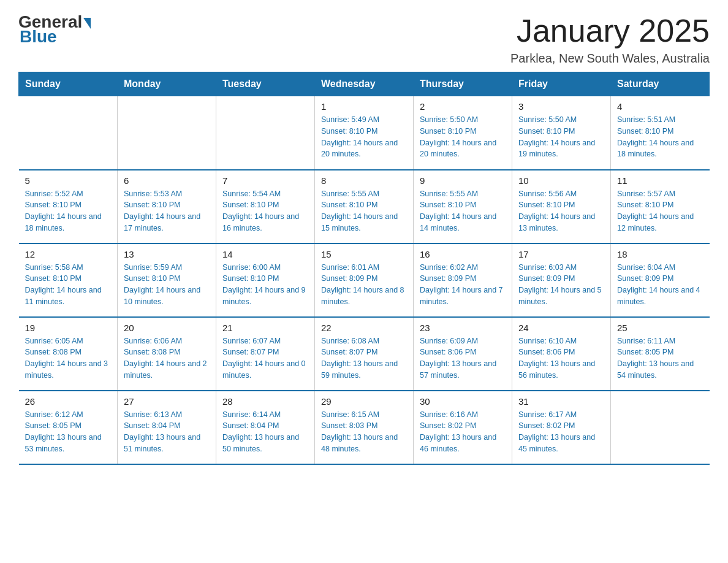 The height and width of the screenshot is (563, 728). What do you see at coordinates (463, 133) in the screenshot?
I see `calendar-cell: 2Sunrise: 5:50 AM Sunset: 8:10 PM Daylig…` at bounding box center [463, 133].